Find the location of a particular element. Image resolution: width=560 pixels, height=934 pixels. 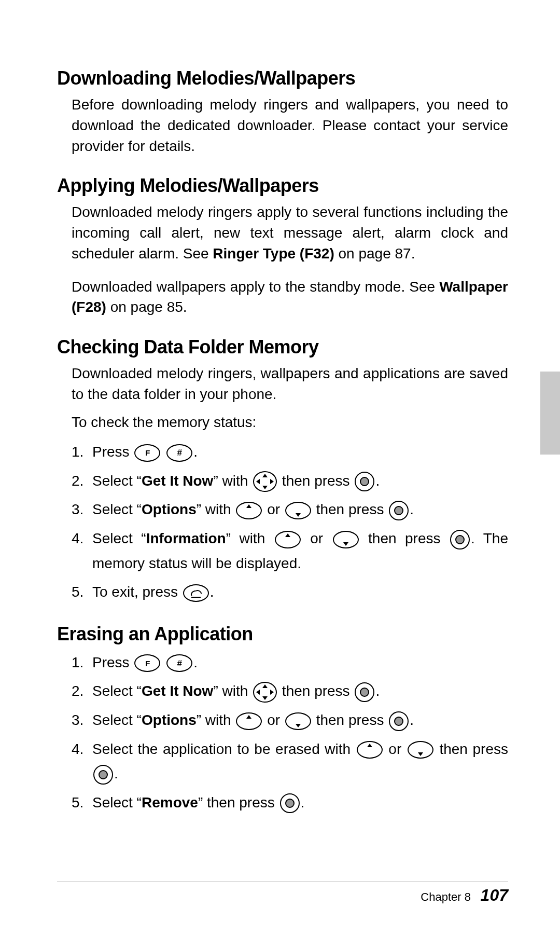

section-applying: Applying Melodies/Wallpapers Downloaded … is located at coordinates (283, 246).